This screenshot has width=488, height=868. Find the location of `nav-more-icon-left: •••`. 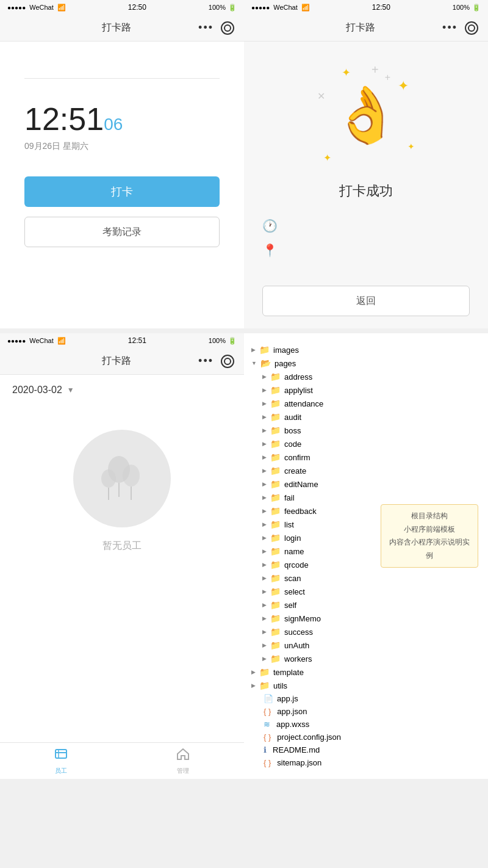

nav-more-icon-left: ••• is located at coordinates (206, 28).